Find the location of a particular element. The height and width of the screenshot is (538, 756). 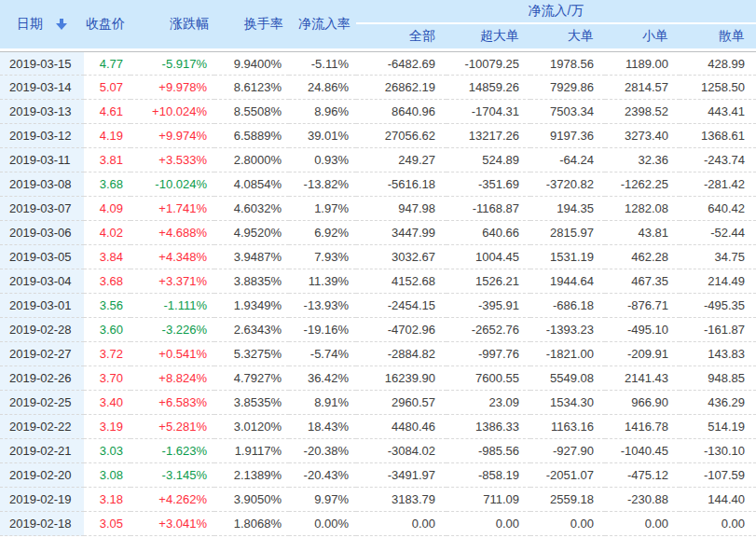

cell-turnover: 3.8835% is located at coordinates (252, 282).